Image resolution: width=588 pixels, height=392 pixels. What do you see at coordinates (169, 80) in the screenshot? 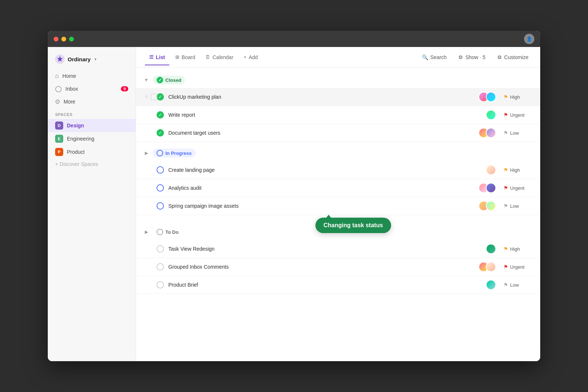
I see `closed-group-badge: ✓ Closed` at bounding box center [169, 80].